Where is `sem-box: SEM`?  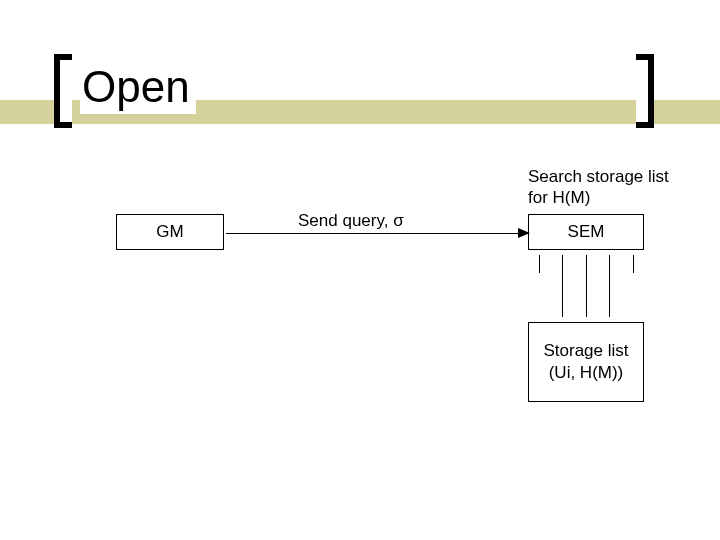
sem-box: SEM is located at coordinates (586, 232).